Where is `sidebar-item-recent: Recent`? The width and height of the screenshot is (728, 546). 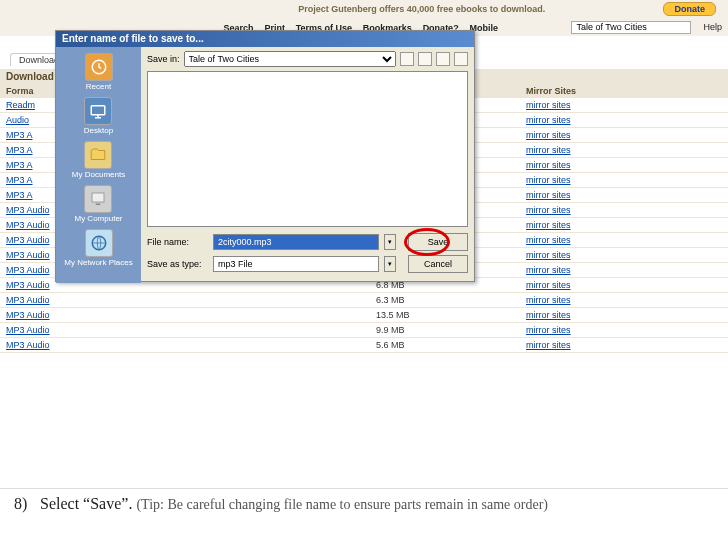 sidebar-item-recent: Recent is located at coordinates (99, 72).